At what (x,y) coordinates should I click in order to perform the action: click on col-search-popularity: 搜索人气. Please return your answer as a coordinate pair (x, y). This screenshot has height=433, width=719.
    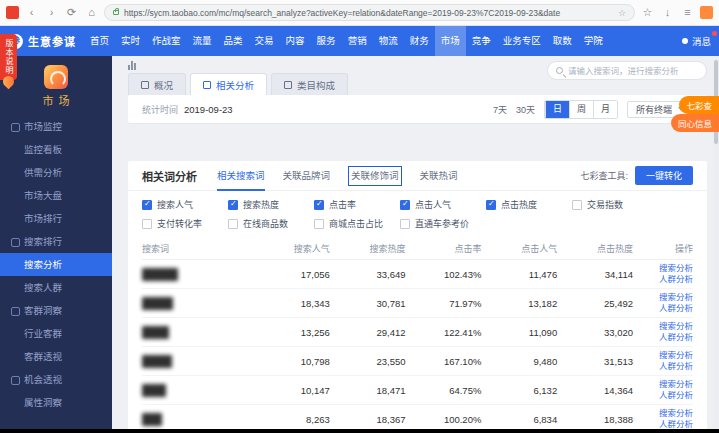
    Looking at the image, I should click on (292, 248).